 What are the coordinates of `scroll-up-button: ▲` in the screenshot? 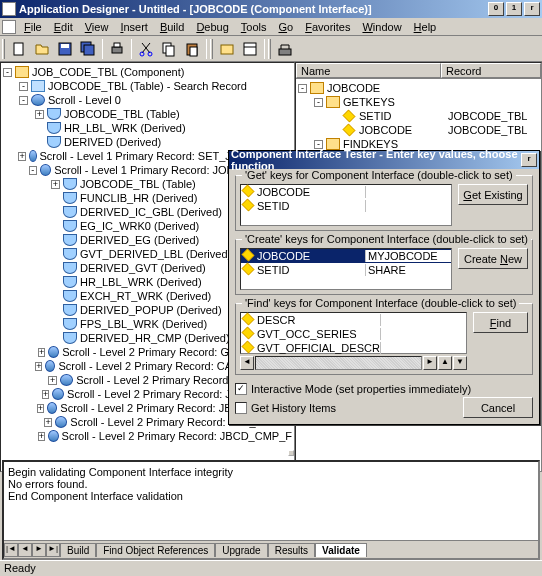 It's located at (445, 363).